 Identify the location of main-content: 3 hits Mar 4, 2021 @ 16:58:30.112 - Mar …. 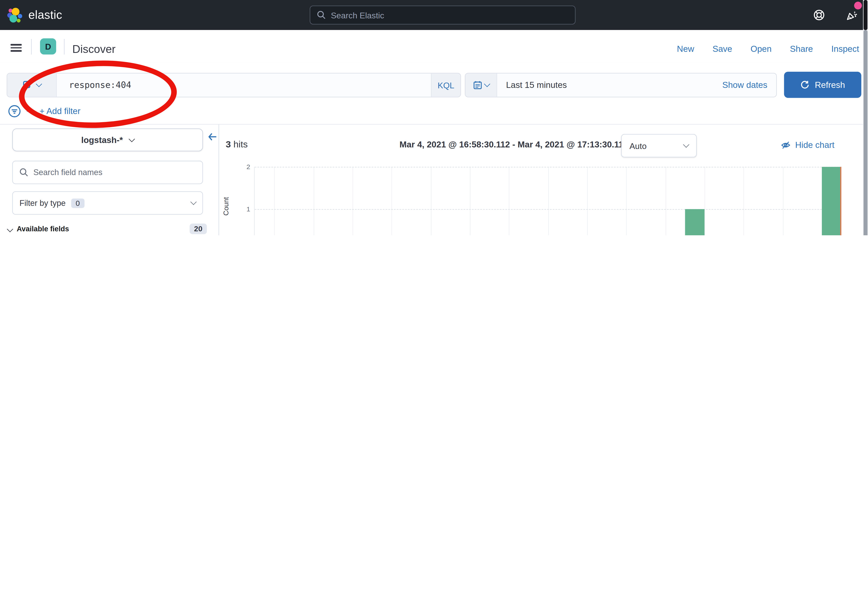
(542, 180).